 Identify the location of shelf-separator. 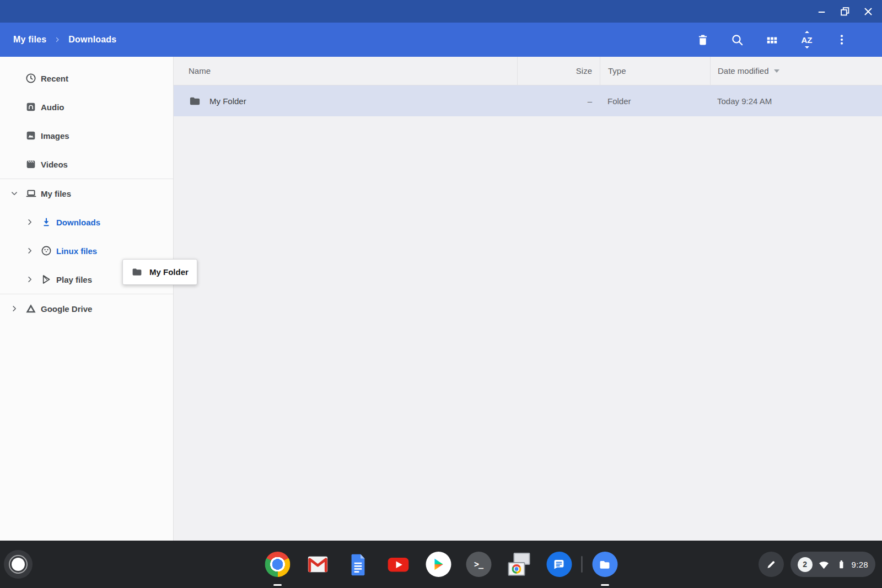
(582, 564).